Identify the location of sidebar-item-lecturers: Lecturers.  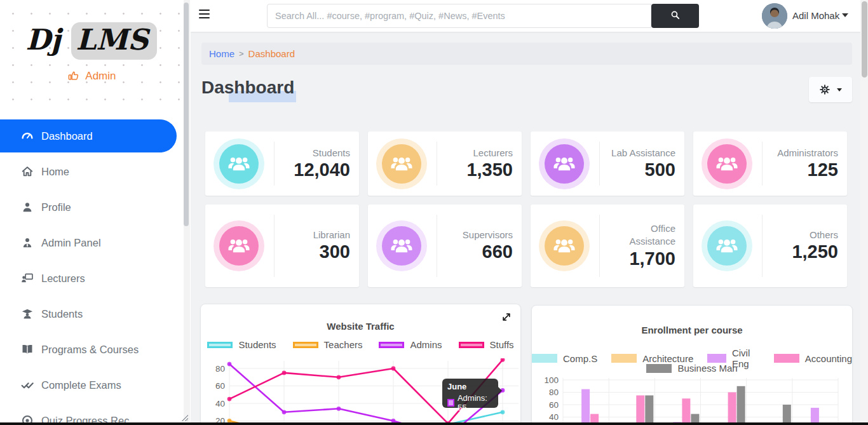
(92, 278).